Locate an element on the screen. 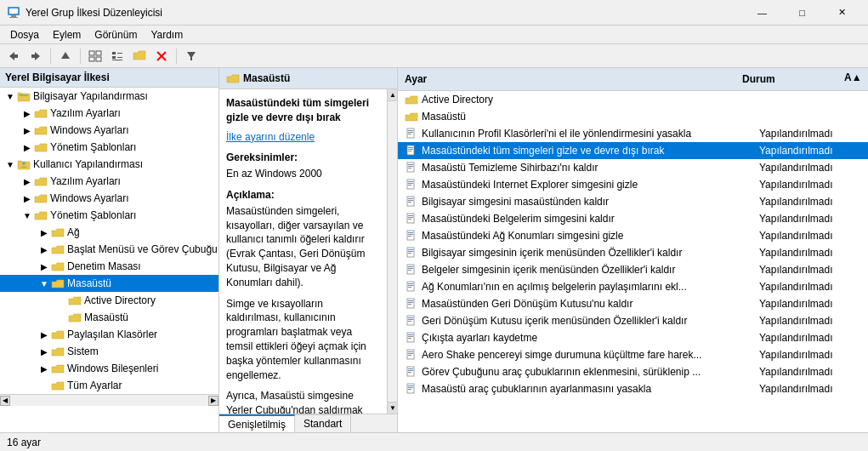  folder-btn is located at coordinates (139, 56).